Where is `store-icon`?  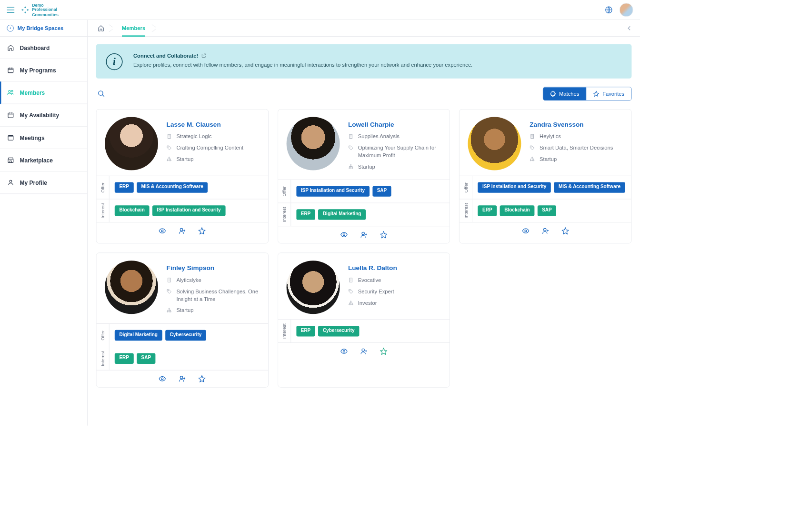
store-icon is located at coordinates (10, 160).